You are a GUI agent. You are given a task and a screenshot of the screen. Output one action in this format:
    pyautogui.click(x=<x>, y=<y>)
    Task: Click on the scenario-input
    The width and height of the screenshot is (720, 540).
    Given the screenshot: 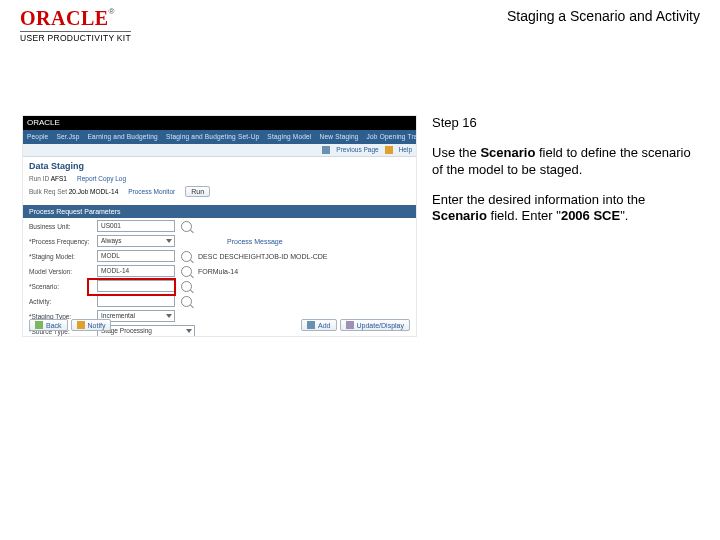 What is the action you would take?
    pyautogui.click(x=136, y=286)
    